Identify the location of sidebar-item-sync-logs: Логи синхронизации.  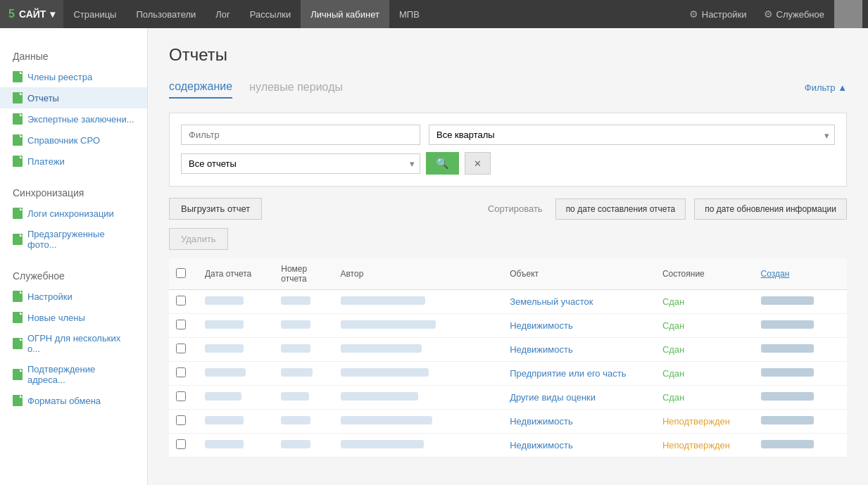
(73, 213).